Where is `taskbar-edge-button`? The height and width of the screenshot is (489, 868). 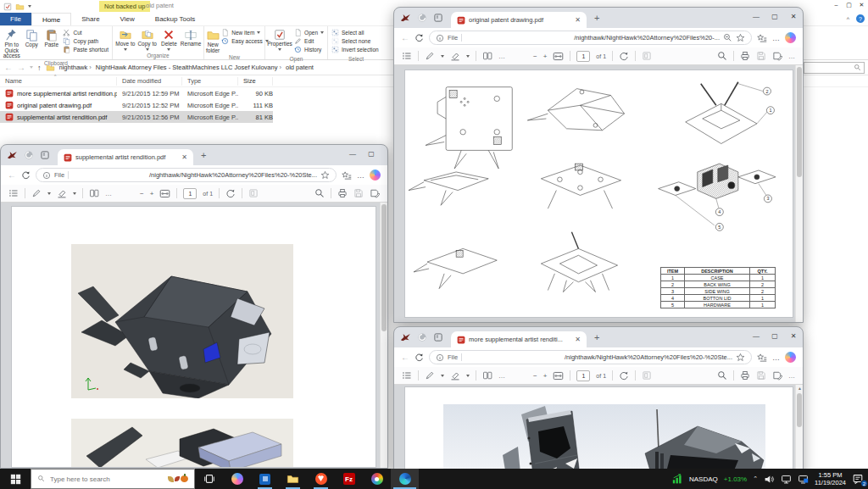
taskbar-edge-button is located at coordinates (405, 479).